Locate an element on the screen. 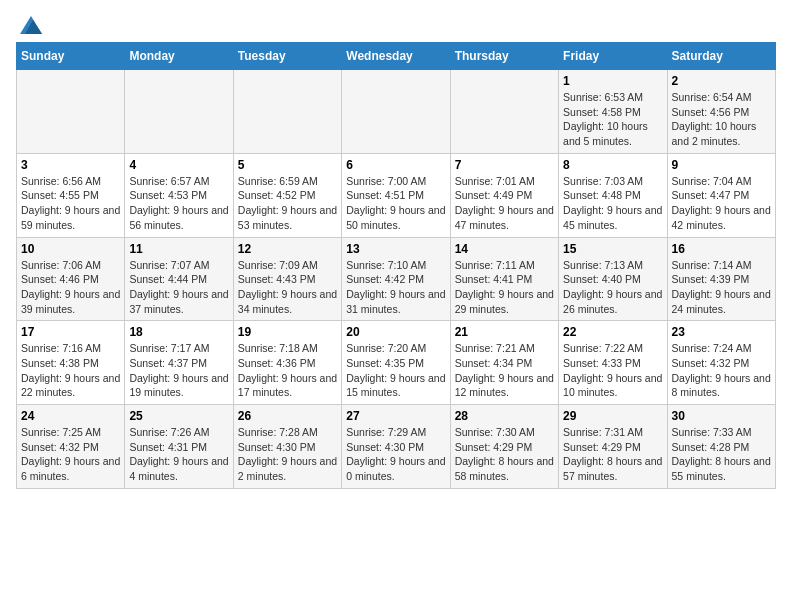  day-number: 2 is located at coordinates (722, 81).